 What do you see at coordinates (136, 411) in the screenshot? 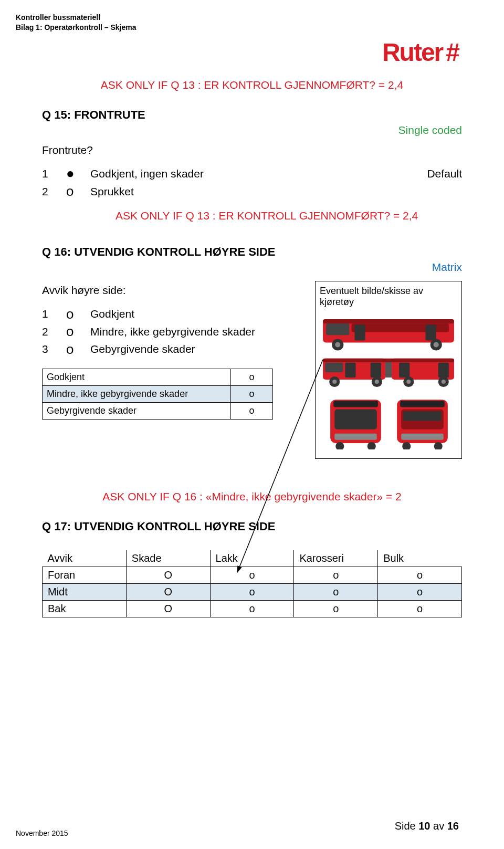
I see `matrix-label: Gebyrgivende skader` at bounding box center [136, 411].